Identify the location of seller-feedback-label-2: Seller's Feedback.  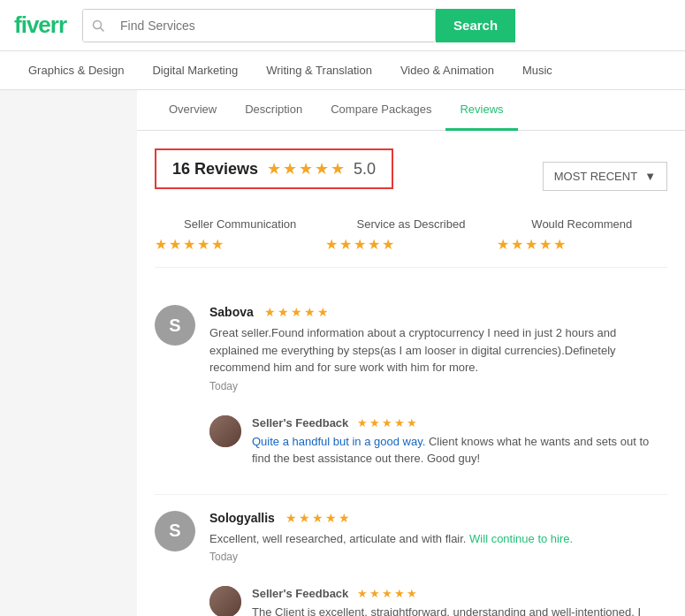
(301, 594).